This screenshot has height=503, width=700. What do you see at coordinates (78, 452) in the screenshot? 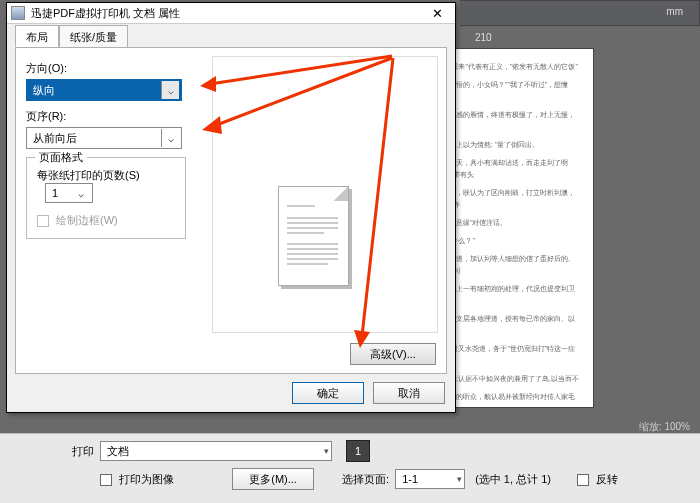
I see `print-label: 打印` at bounding box center [78, 452].